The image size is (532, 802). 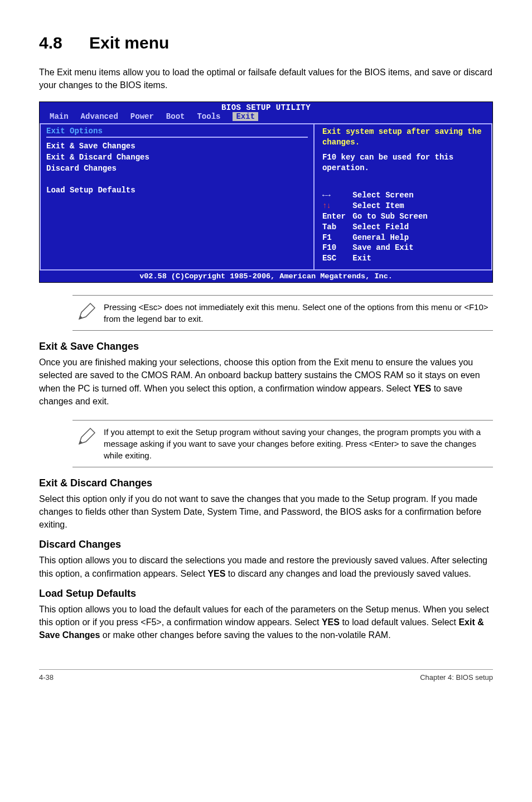 I want to click on key-tab-label: Select Field, so click(x=380, y=227).